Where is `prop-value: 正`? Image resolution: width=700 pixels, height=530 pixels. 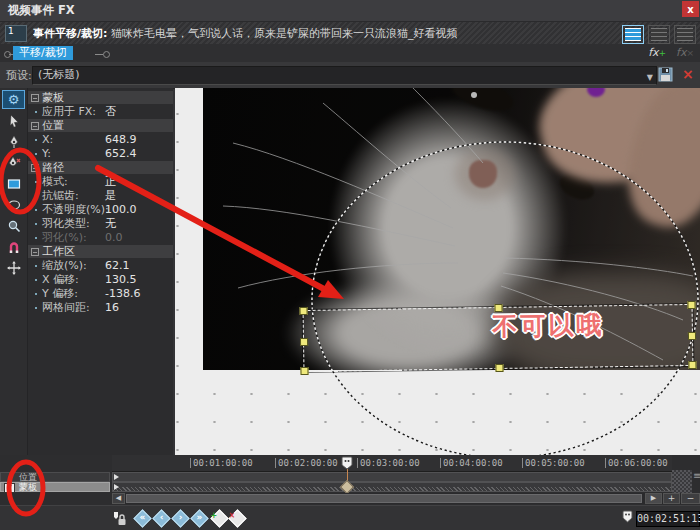 prop-value: 正 is located at coordinates (110, 182).